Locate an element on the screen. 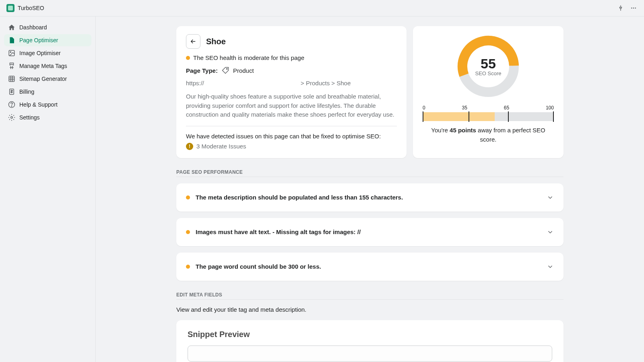  app-name: TurboSEO is located at coordinates (31, 8).